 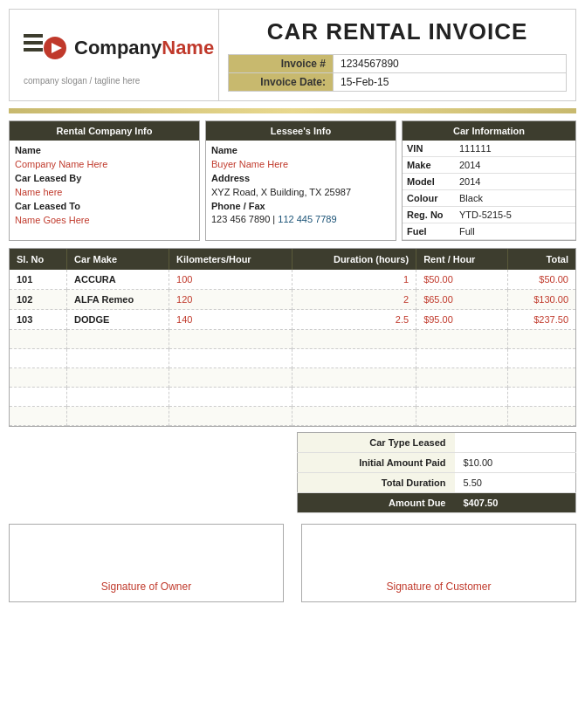 What do you see at coordinates (224, 150) in the screenshot?
I see `lessee-name-label: Name` at bounding box center [224, 150].